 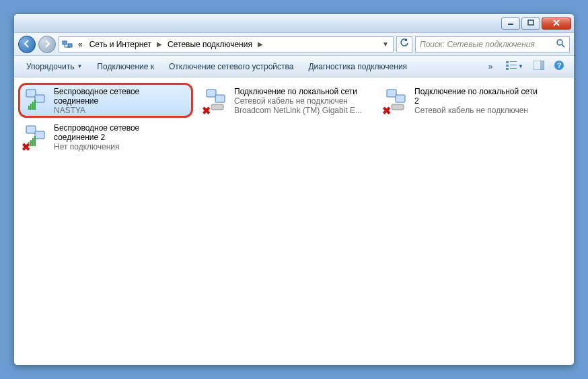 I want to click on preview-pane-icon, so click(x=539, y=66).